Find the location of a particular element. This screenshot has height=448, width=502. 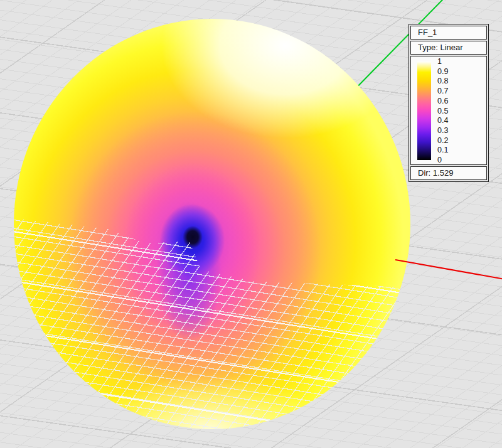

legend-directivity: Dir: 1.529 is located at coordinates (449, 173).